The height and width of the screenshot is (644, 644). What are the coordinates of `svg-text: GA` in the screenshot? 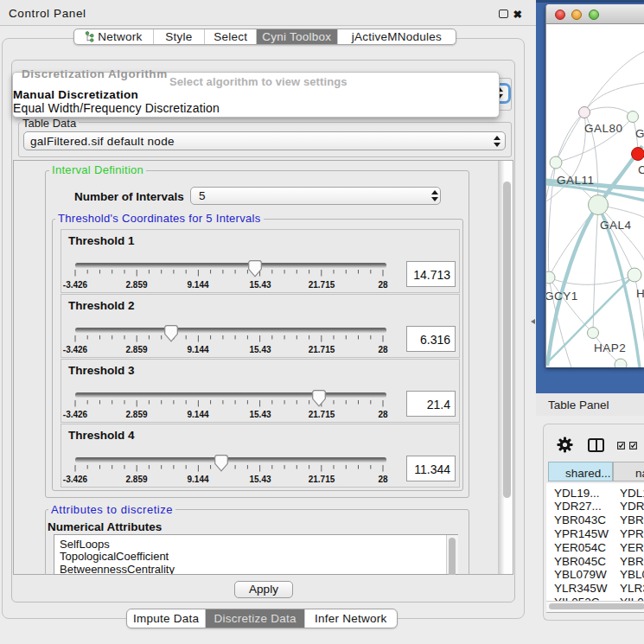 It's located at (640, 133).